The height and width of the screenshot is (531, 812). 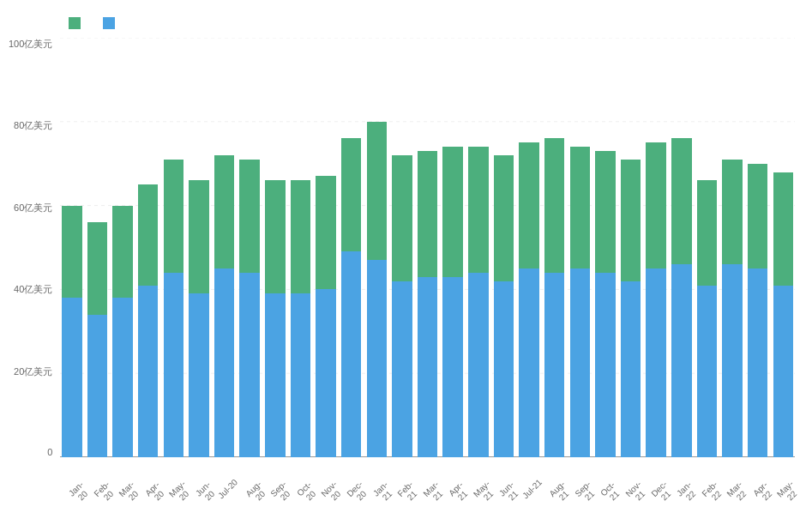 I want to click on y-label: 80亿美元, so click(x=31, y=125).